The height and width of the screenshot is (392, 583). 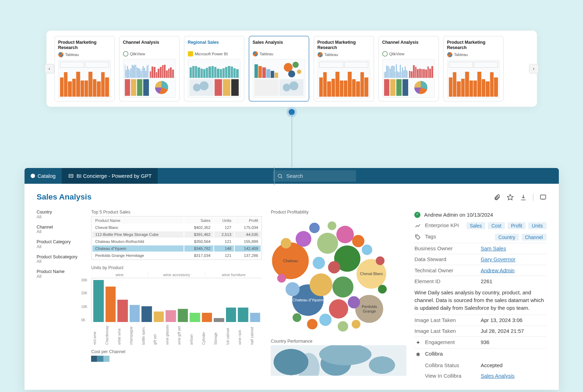 What do you see at coordinates (60, 272) in the screenshot?
I see `filter-label: Product Name` at bounding box center [60, 272].